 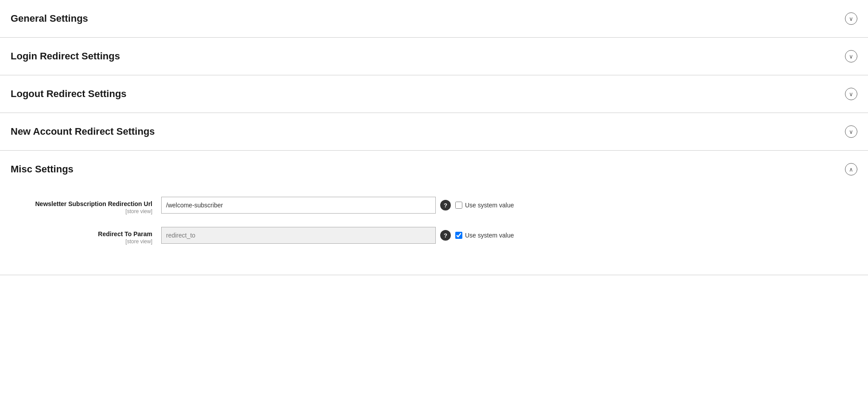 I want to click on logout-redirect-settings-header: Logout Redirect Settings, so click(x=434, y=94).